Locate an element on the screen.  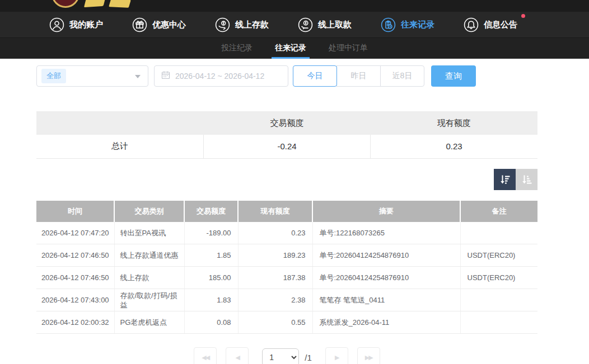
withdraw-icon is located at coordinates (306, 25).